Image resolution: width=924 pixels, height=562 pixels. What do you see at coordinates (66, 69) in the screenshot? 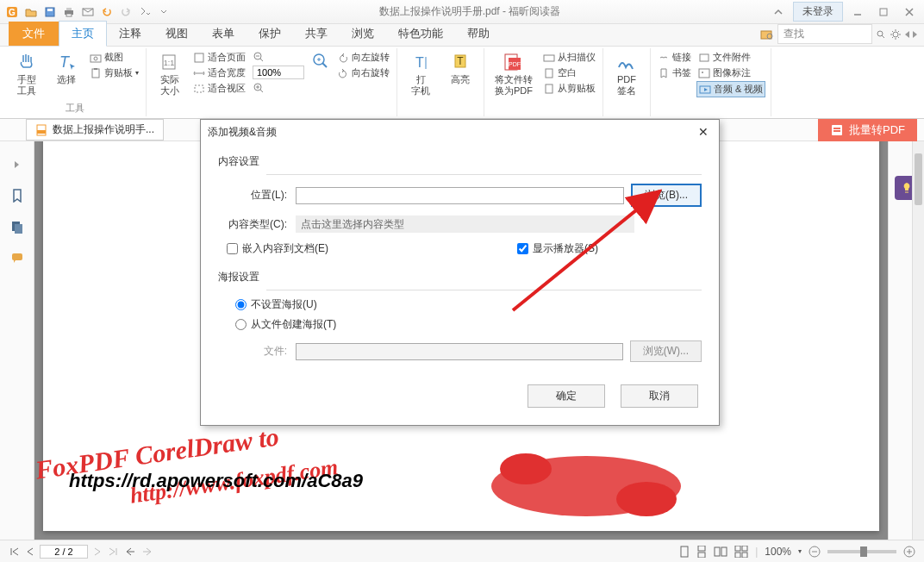
I see `select-tool-button: T 选择` at bounding box center [66, 69].